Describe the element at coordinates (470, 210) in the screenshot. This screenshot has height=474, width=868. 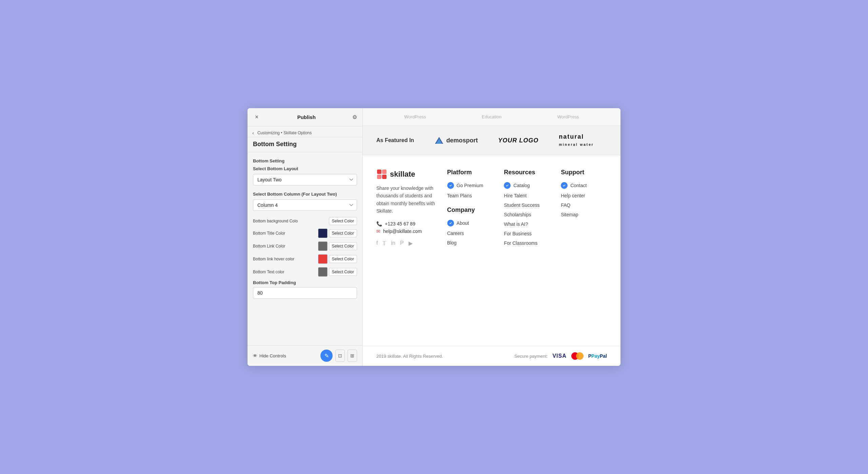
I see `footer-platform-col: Platform Go Premium Team Plans Company` at that location.